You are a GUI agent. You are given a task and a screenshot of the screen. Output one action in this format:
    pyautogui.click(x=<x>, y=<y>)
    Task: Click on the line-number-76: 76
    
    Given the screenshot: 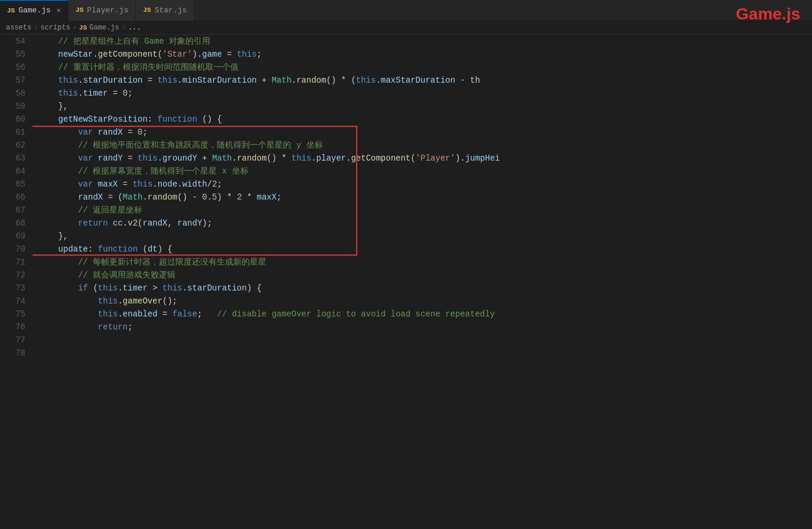 What is the action you would take?
    pyautogui.click(x=13, y=327)
    